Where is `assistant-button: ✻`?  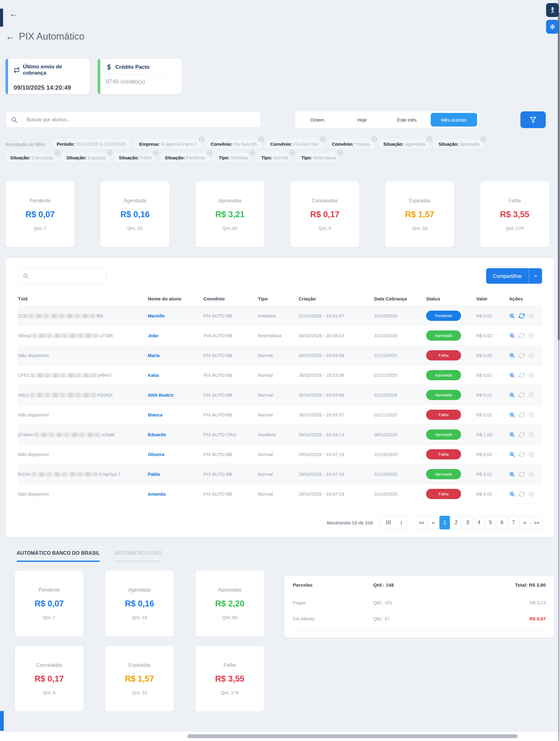 assistant-button: ✻ is located at coordinates (552, 27).